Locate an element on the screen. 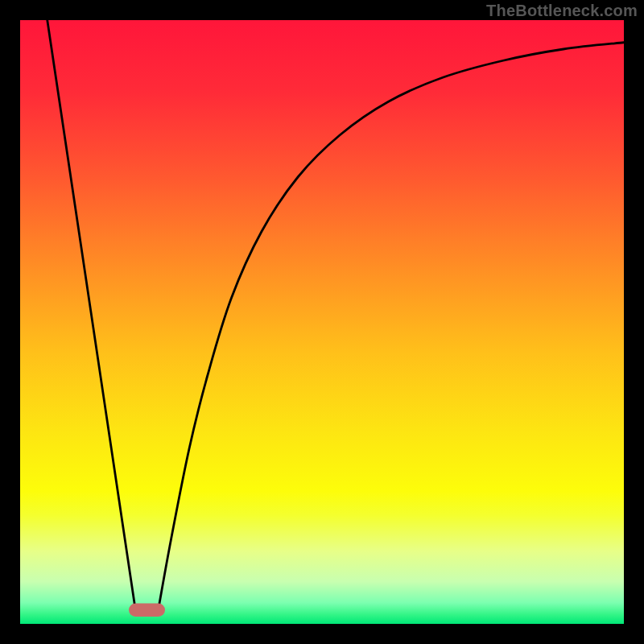  marker-layer is located at coordinates (147, 610).